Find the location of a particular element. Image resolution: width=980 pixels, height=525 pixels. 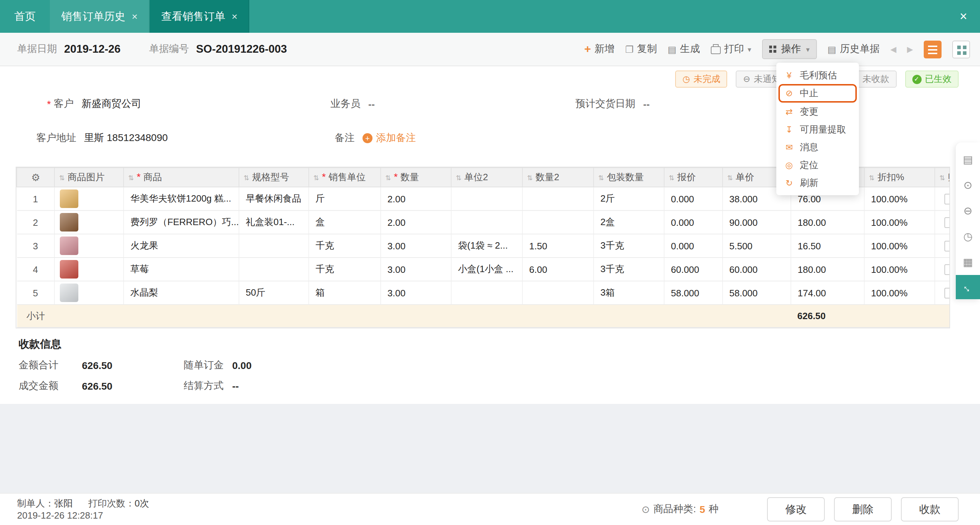

table-row: 2费列罗（FERRERO）巧...礼盒装01-...盒2.002盒0.00090… is located at coordinates (483, 222).